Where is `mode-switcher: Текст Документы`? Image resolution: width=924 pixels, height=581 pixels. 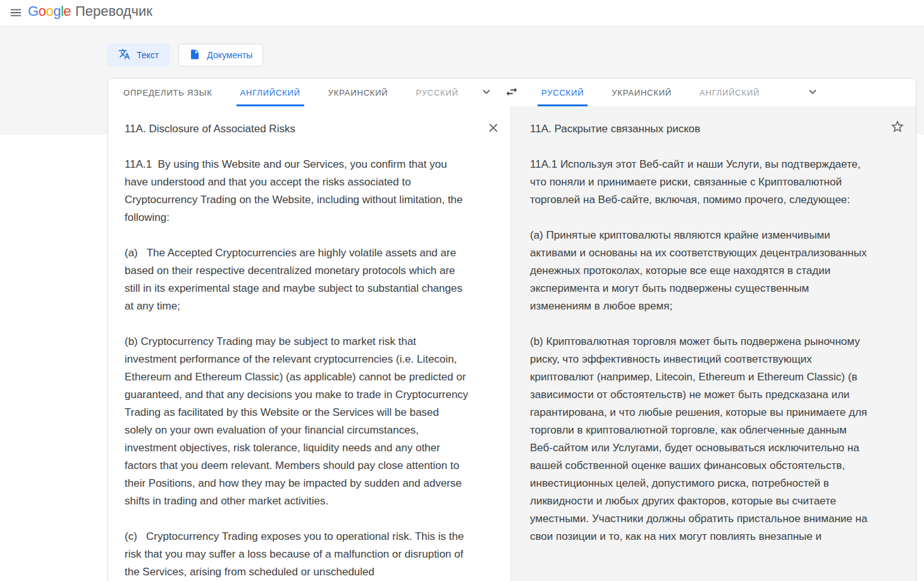
mode-switcher: Текст Документы is located at coordinates (185, 55).